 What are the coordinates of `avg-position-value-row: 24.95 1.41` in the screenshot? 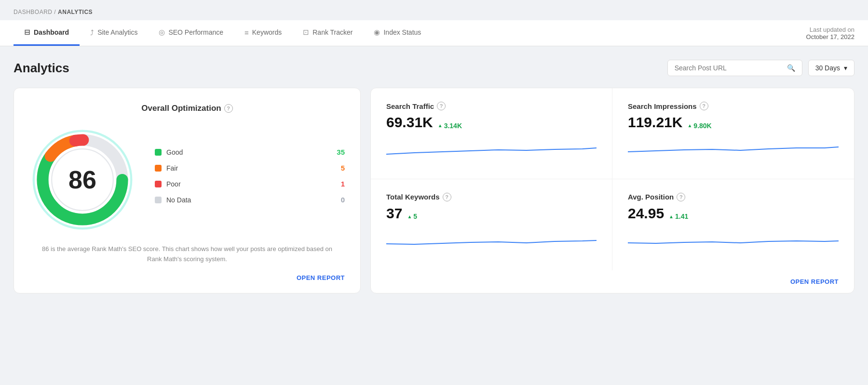 It's located at (733, 213).